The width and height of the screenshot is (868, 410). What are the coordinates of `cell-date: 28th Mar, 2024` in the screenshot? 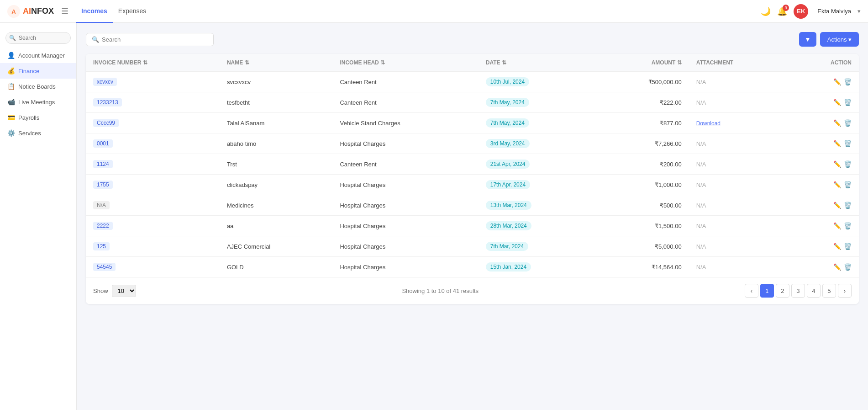 It's located at (537, 226).